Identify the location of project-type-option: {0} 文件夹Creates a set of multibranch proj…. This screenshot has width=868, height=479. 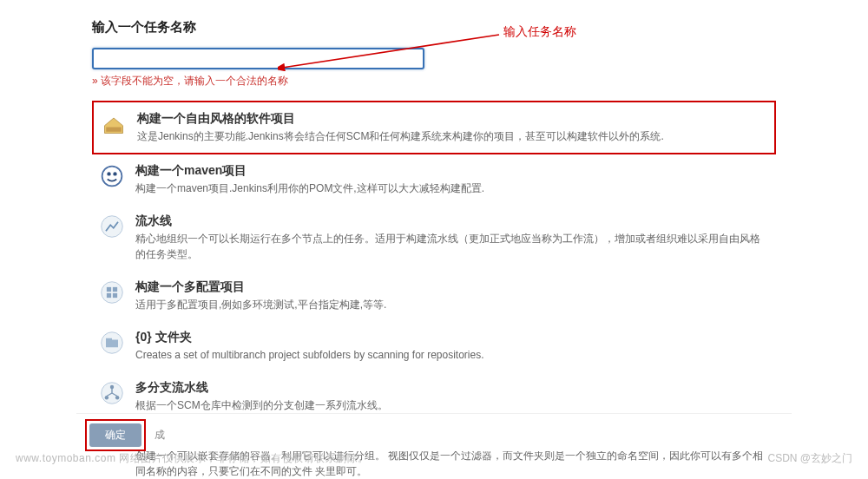
(434, 346).